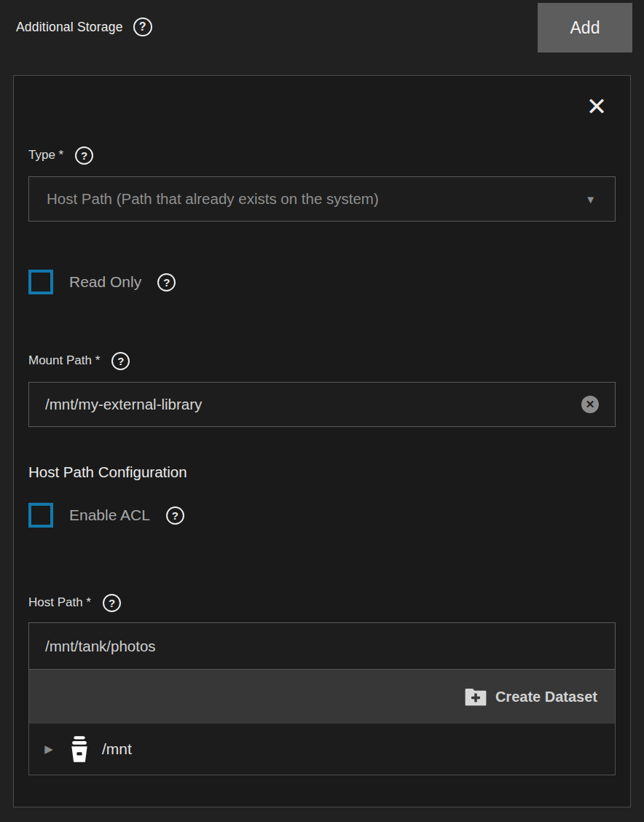 The height and width of the screenshot is (822, 644). I want to click on read-only-label: Read Only, so click(105, 282).